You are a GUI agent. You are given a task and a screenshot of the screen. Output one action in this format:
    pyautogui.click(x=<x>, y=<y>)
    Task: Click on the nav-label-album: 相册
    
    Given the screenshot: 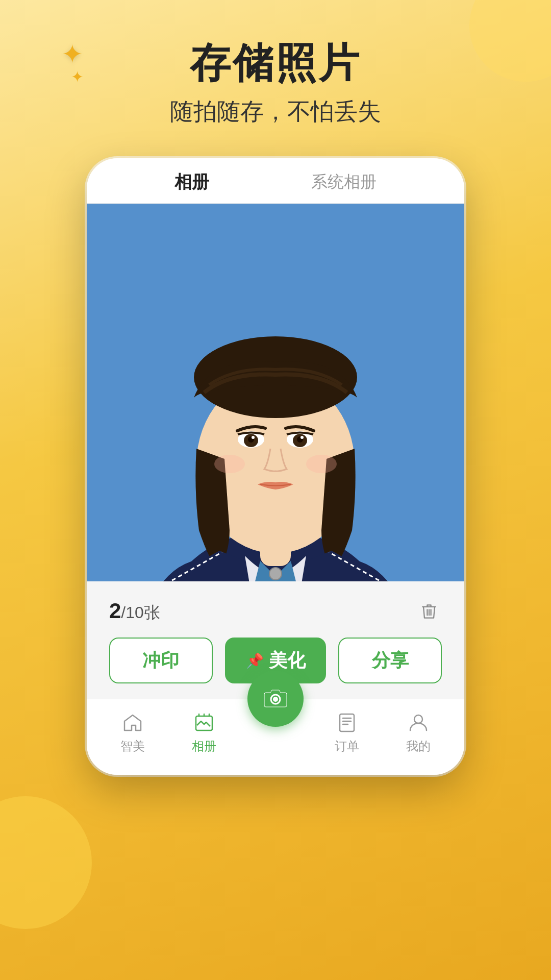 What is the action you would take?
    pyautogui.click(x=204, y=746)
    